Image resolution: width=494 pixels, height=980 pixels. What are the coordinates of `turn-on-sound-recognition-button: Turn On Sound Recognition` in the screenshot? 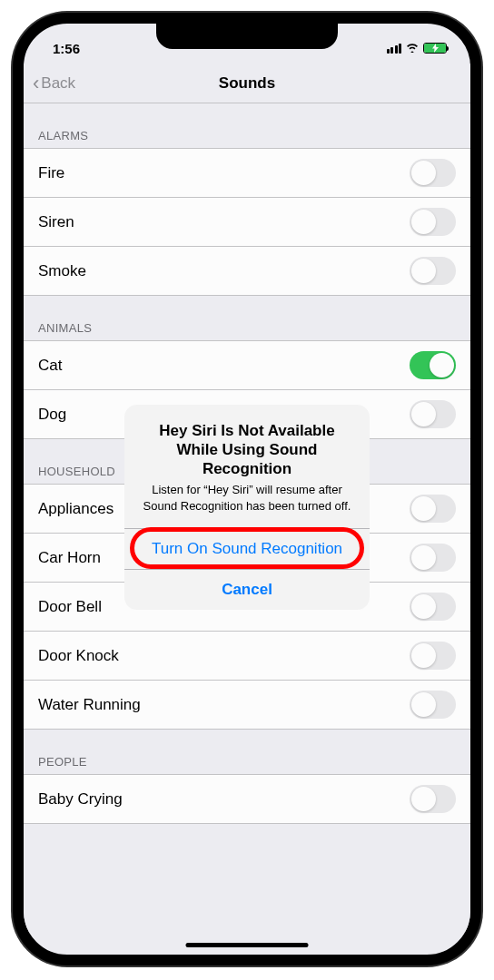 It's located at (247, 548).